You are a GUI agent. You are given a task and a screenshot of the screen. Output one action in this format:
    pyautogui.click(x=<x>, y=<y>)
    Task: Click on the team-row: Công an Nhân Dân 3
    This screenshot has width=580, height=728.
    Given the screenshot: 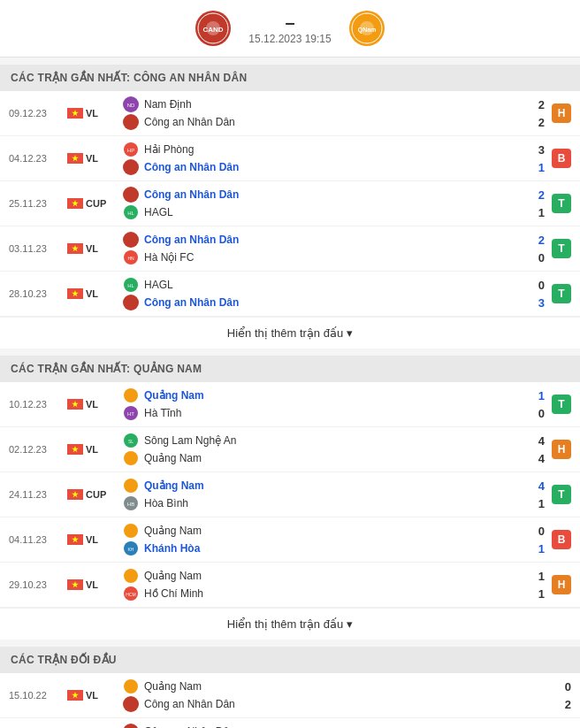 What is the action you would take?
    pyautogui.click(x=334, y=303)
    